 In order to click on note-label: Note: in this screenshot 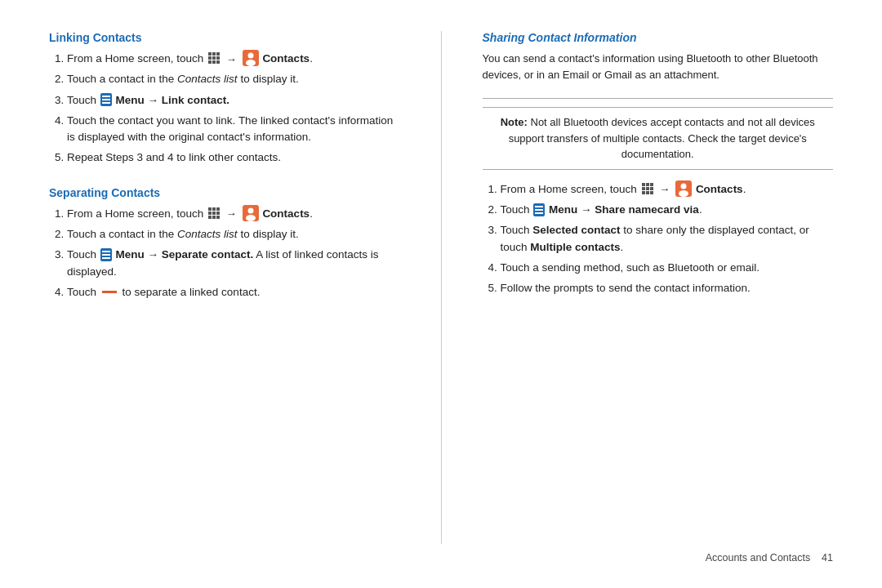, I will do `click(514, 122)`.